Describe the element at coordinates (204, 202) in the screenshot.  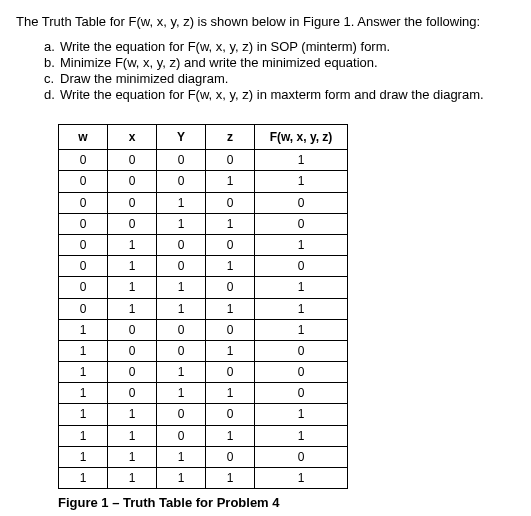
I see `table-row: 00100` at that location.